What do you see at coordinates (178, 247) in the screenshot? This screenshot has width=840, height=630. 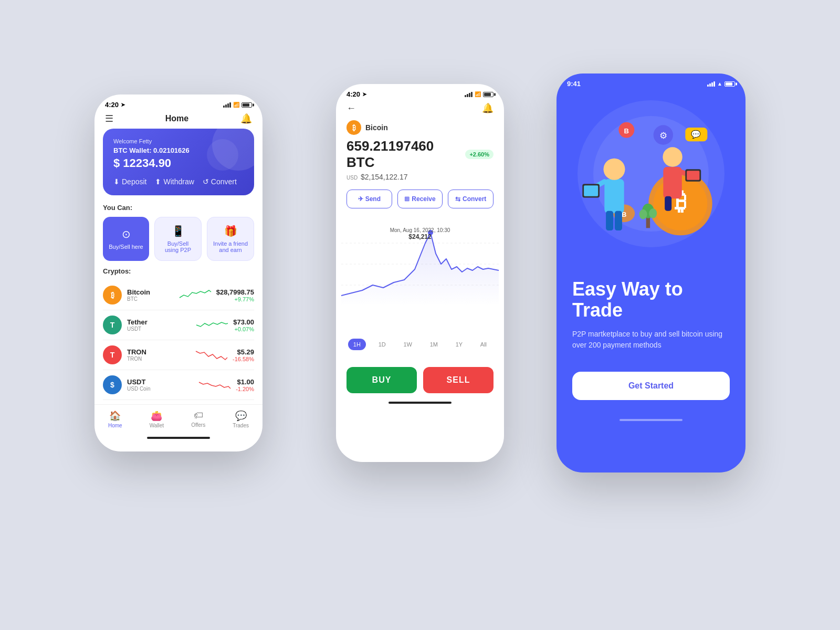 I see `p2p-label: Buy/Sell using P2P` at bounding box center [178, 247].